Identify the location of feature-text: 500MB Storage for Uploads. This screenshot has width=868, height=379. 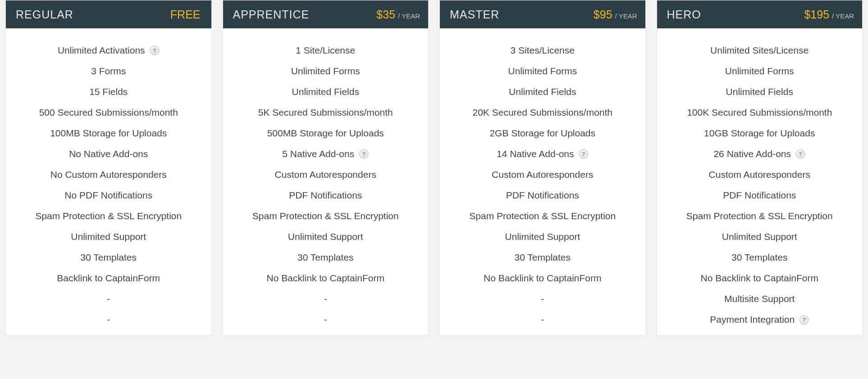
(325, 133).